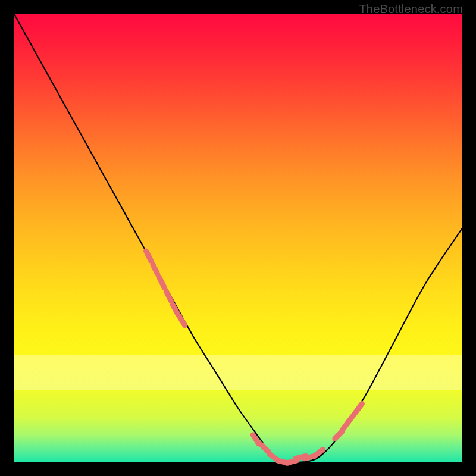  I want to click on attribution-text: TheBottleneck.com, so click(411, 10).